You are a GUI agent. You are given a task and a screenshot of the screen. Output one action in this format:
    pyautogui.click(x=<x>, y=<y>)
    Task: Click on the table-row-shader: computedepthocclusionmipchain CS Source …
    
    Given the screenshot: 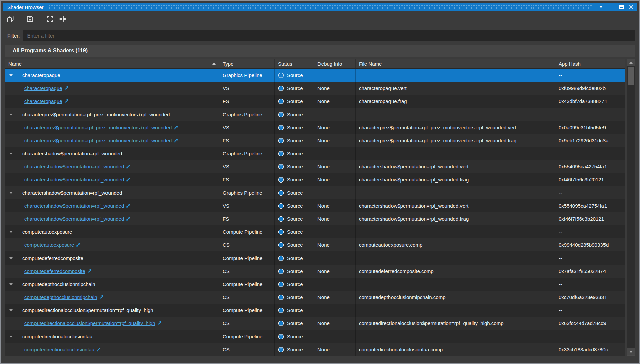 What is the action you would take?
    pyautogui.click(x=315, y=297)
    